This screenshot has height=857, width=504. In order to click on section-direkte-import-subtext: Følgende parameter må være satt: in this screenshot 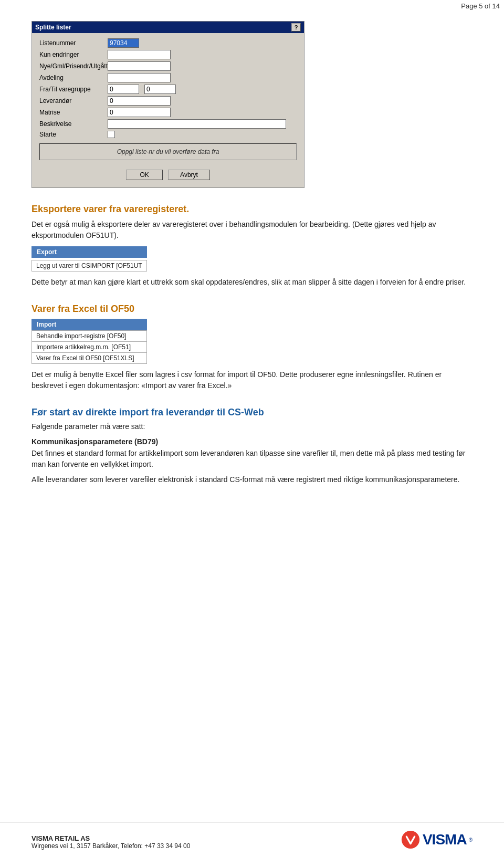, I will do `click(252, 426)`.